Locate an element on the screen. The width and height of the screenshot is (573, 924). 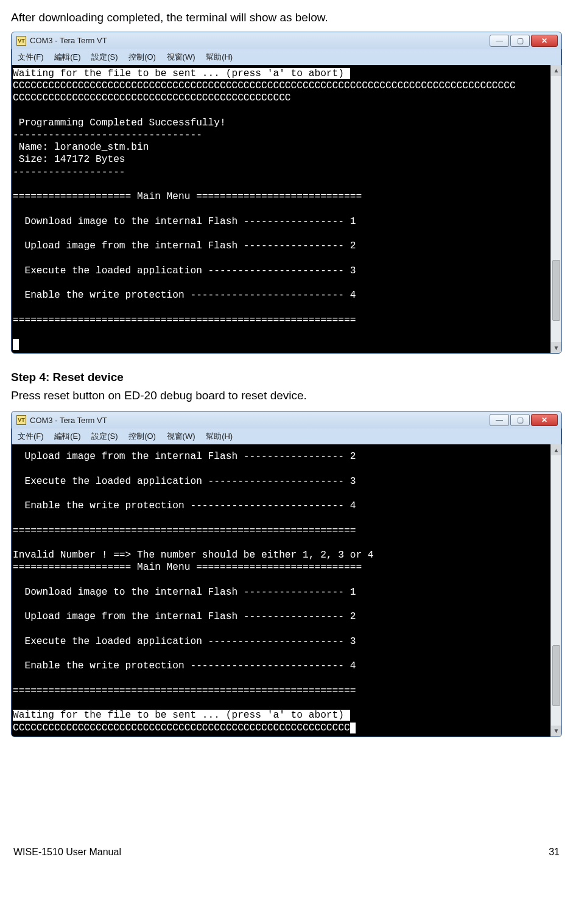
step4-heading: Step 4: Reset device is located at coordinates (286, 377).